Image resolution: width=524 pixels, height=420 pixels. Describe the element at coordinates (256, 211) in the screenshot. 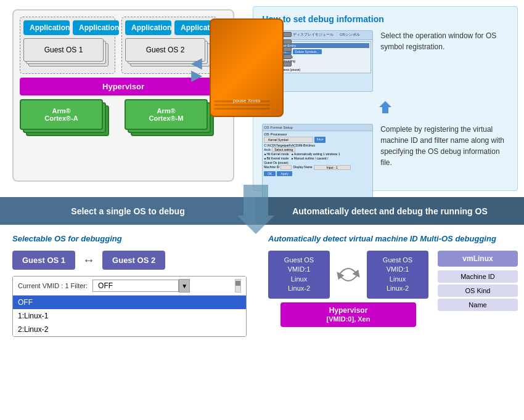

I see `divider-arrow-up` at that location.